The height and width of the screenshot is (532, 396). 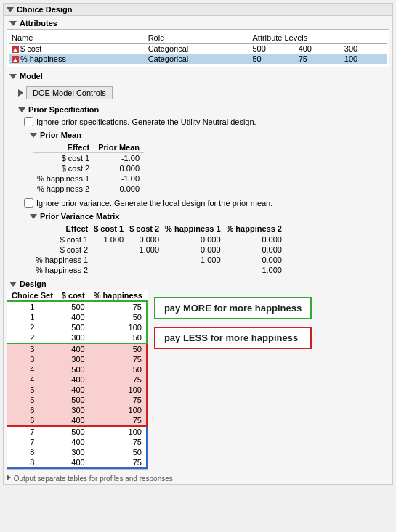 I want to click on pv-col-happy1: % happiness 1, so click(x=193, y=229).